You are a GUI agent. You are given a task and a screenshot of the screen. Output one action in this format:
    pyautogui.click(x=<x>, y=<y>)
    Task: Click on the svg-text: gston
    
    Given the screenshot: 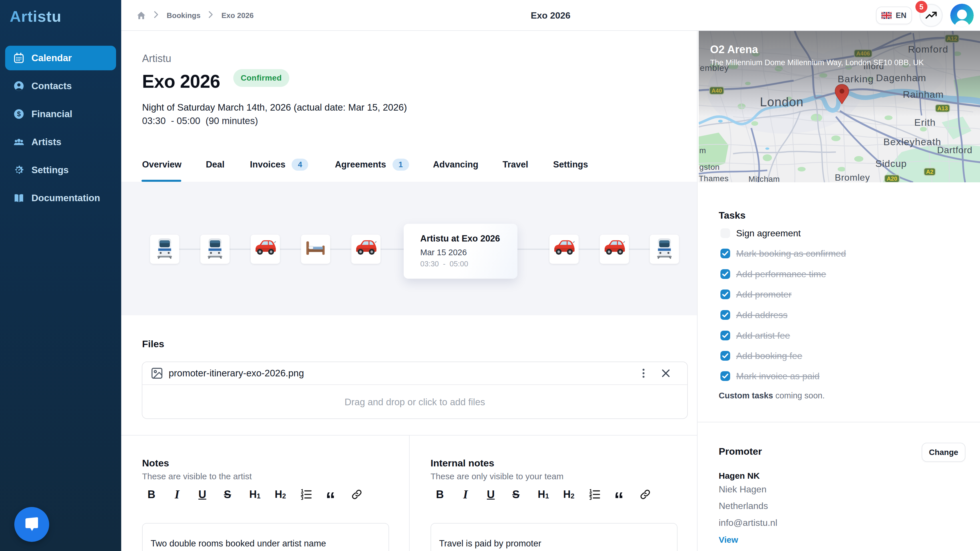 What is the action you would take?
    pyautogui.click(x=710, y=167)
    